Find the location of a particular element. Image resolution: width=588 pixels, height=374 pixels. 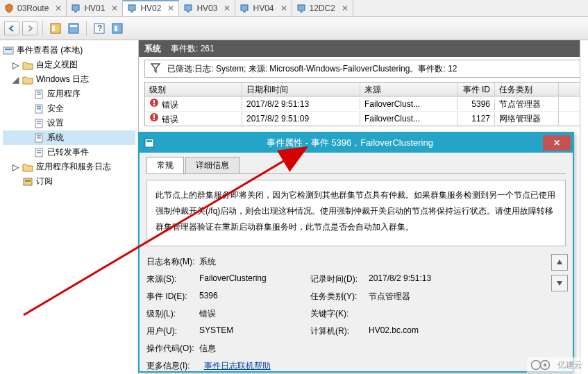

tab-details: 详细信息 is located at coordinates (212, 165).